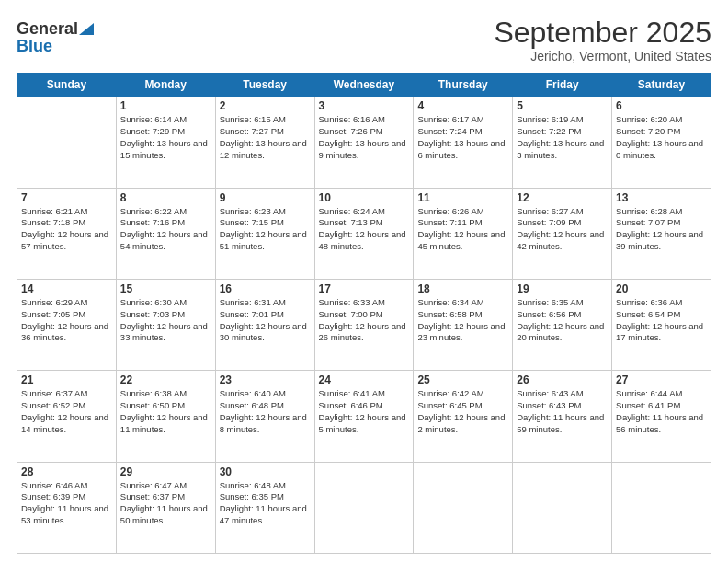  Describe the element at coordinates (603, 56) in the screenshot. I see `location-subtitle: Jericho, Vermont, United States` at that location.